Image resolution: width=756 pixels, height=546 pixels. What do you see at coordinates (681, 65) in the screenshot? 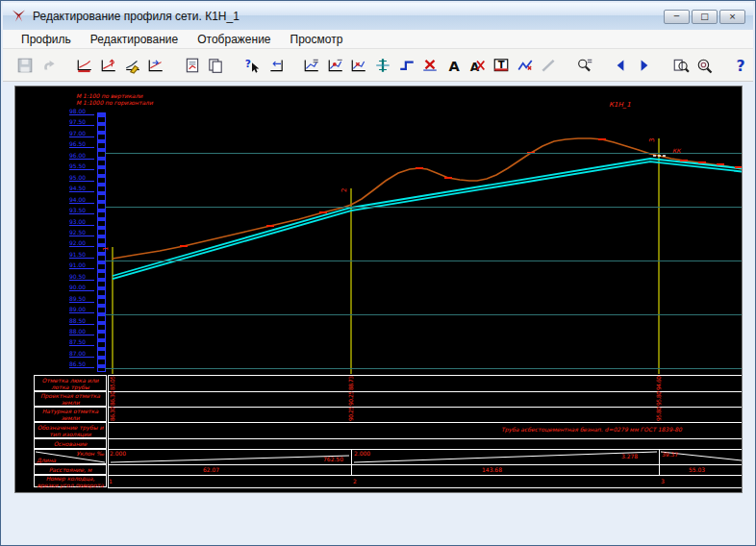
I see `toolbar-zoom-page-button` at bounding box center [681, 65].